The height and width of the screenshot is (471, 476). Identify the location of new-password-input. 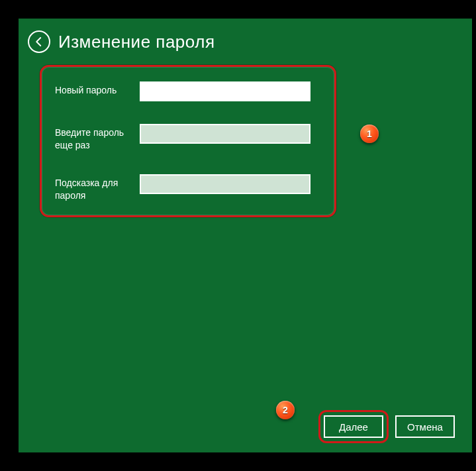
(225, 91).